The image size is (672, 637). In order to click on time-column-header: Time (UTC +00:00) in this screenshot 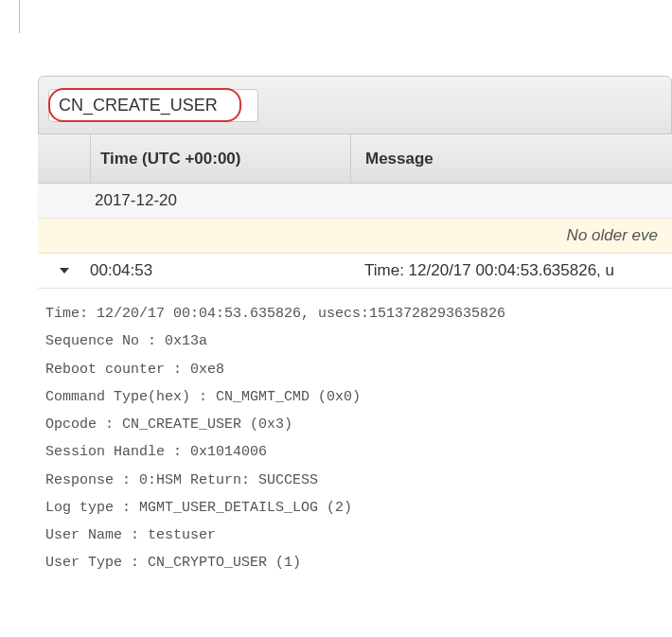, I will do `click(220, 159)`.